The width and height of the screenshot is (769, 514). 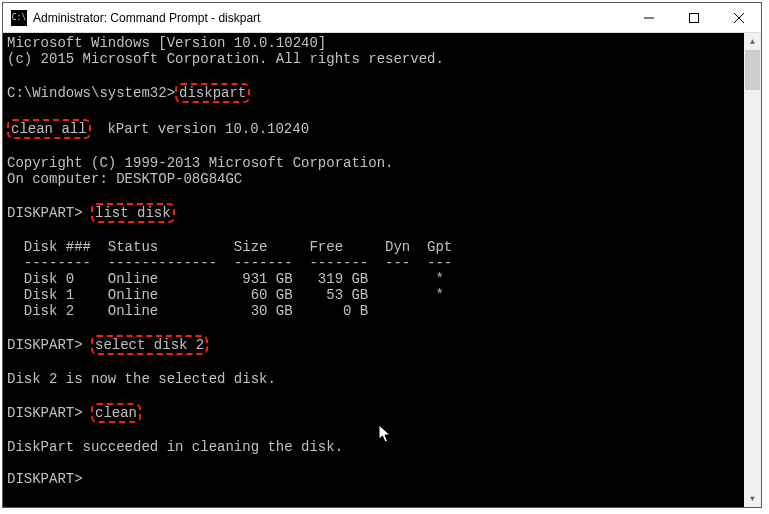 What do you see at coordinates (200, 129) in the screenshot?
I see `output-line: kPart version 10.0.10240` at bounding box center [200, 129].